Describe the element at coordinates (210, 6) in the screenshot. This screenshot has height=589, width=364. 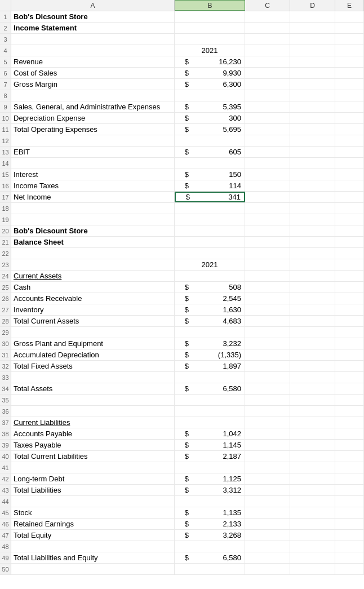
I see `col-header-b: B` at that location.